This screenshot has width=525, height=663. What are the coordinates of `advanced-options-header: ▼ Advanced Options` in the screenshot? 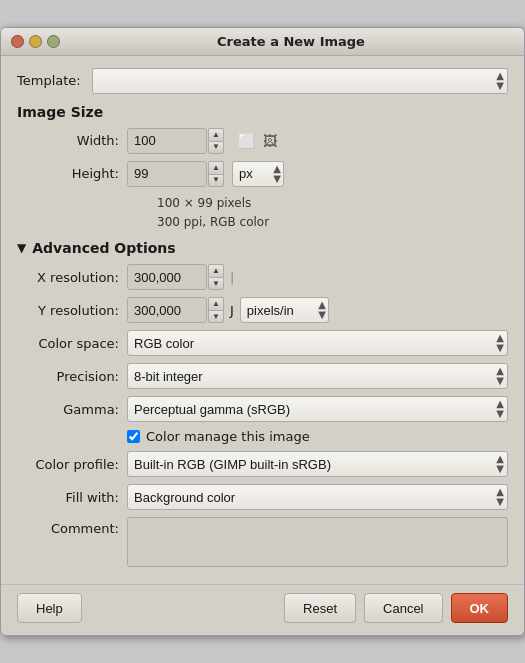 It's located at (262, 248).